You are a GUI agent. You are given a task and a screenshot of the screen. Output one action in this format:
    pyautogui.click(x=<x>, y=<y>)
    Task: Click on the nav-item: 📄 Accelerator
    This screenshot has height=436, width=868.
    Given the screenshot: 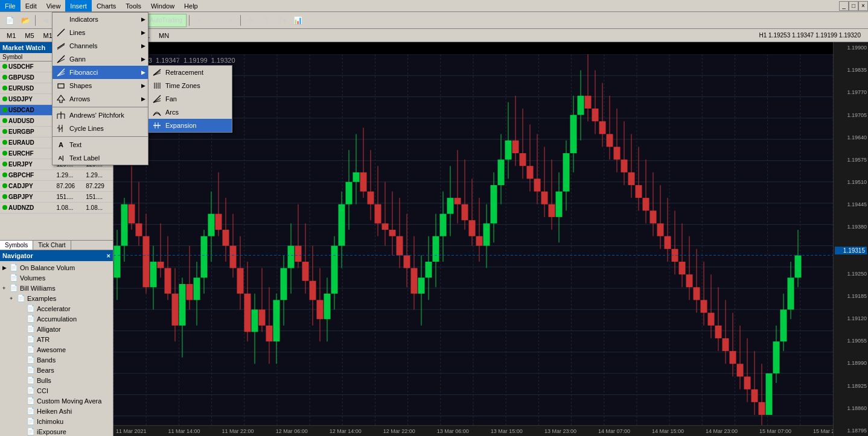 What is the action you would take?
    pyautogui.click(x=57, y=309)
    